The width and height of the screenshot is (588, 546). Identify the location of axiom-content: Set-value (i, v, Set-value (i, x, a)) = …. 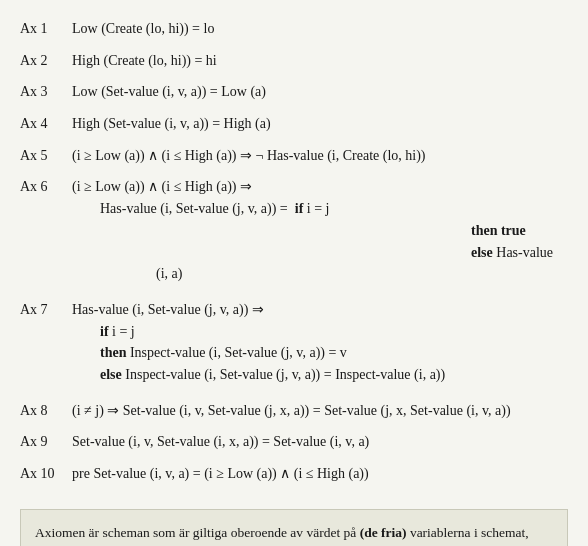
(320, 442).